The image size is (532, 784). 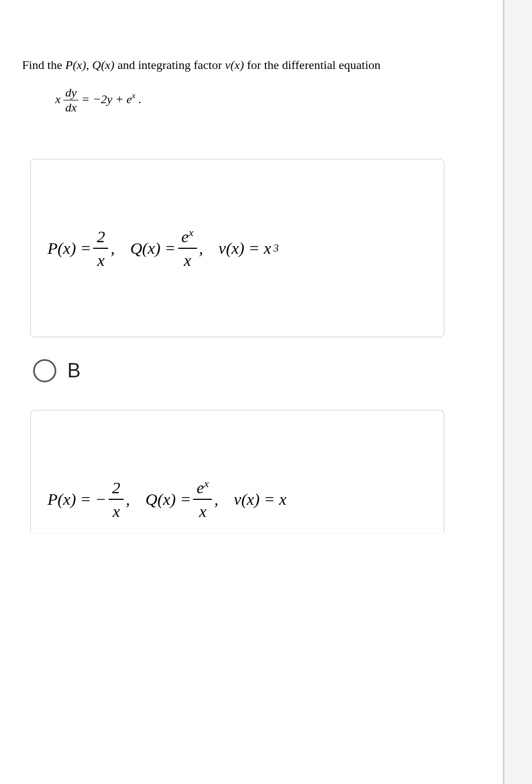 What do you see at coordinates (203, 488) in the screenshot?
I see `b-q-num: ex` at bounding box center [203, 488].